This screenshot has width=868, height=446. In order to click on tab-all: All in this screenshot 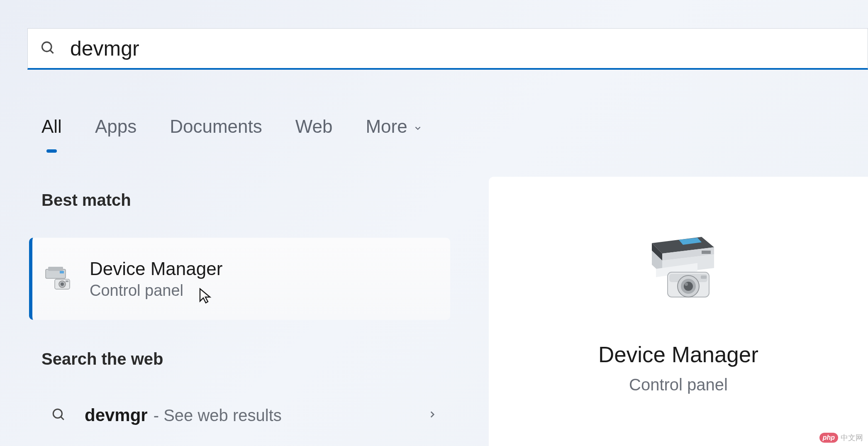, I will do `click(51, 127)`.